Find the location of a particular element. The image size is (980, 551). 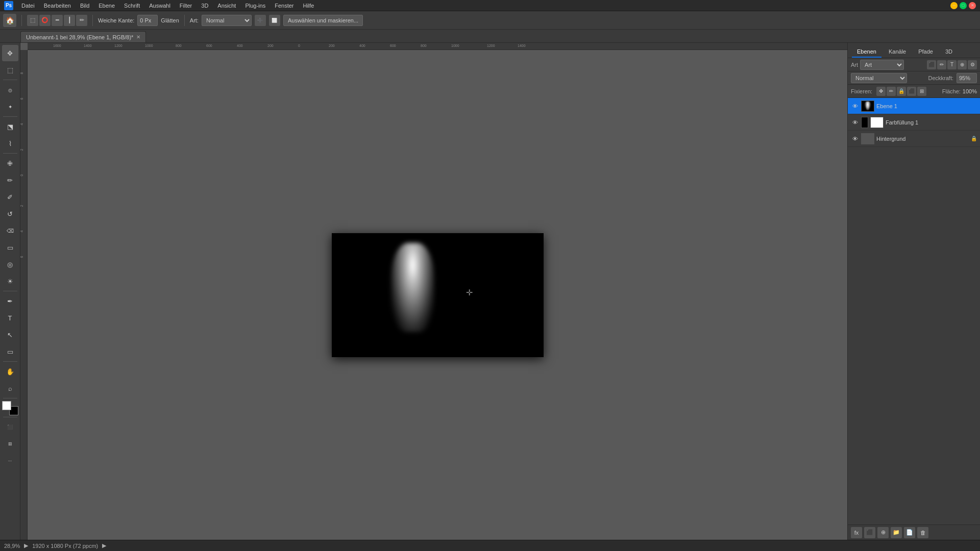

panel-tabs: Ebenen Kanäle Pfade 3D is located at coordinates (914, 51).